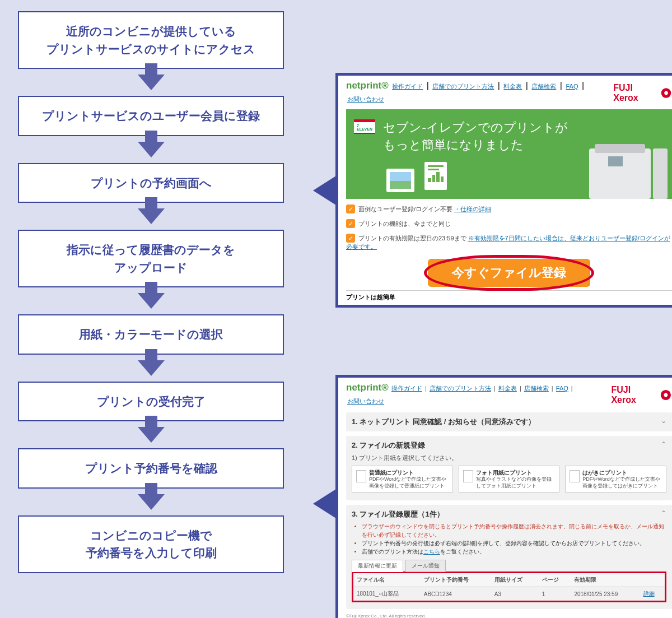 This screenshot has height=618, width=672. Describe the element at coordinates (649, 594) in the screenshot. I see `detail-link: 詳細` at that location.